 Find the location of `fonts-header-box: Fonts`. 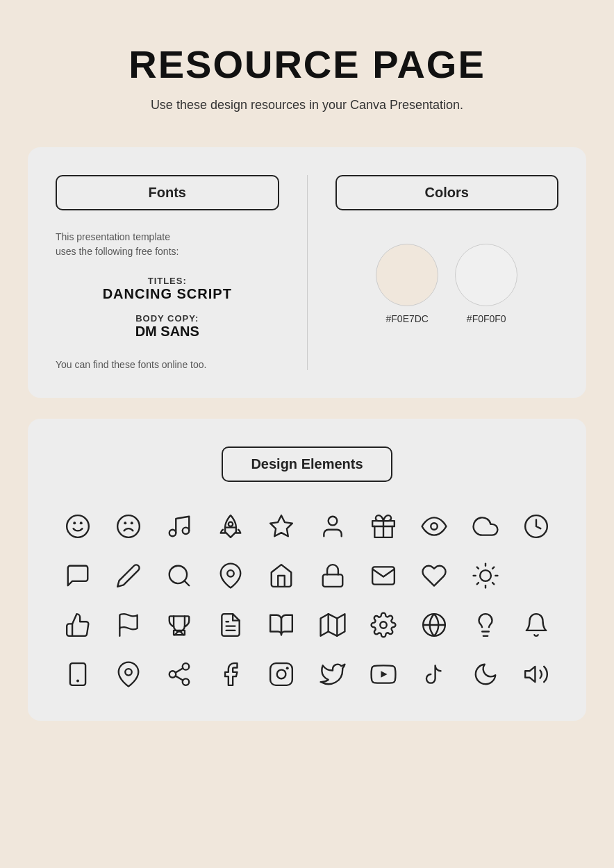

fonts-header-box: Fonts is located at coordinates (167, 193).